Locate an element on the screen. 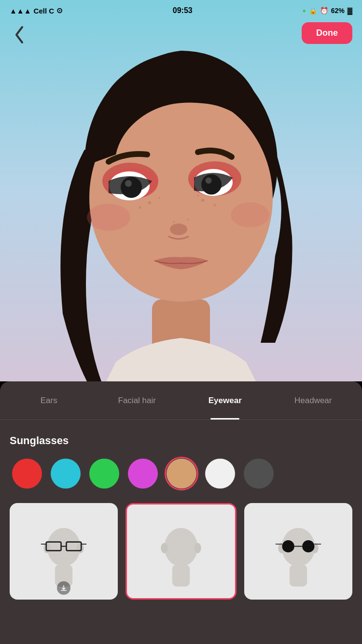 The width and height of the screenshot is (362, 644). color-swatch-white is located at coordinates (220, 474).